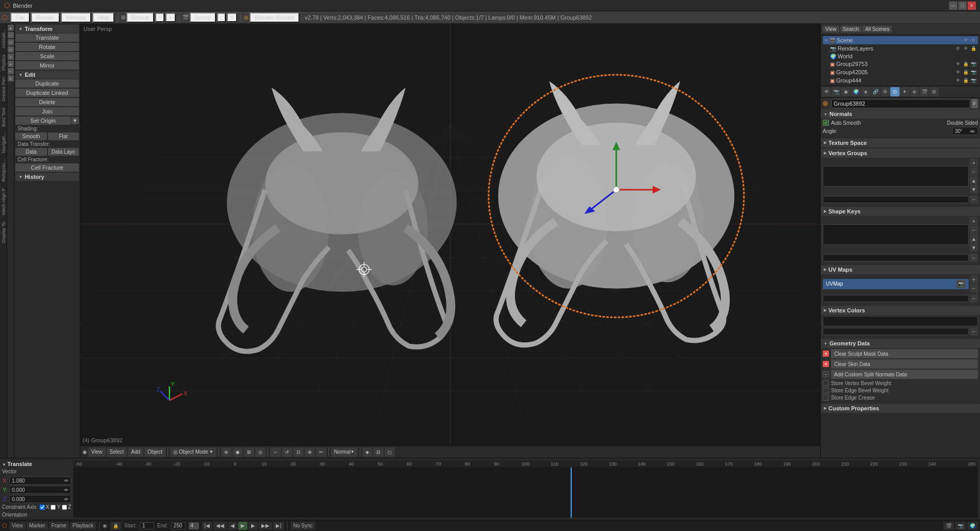  I want to click on group42005-lock-btn: 🔒, so click(966, 72).